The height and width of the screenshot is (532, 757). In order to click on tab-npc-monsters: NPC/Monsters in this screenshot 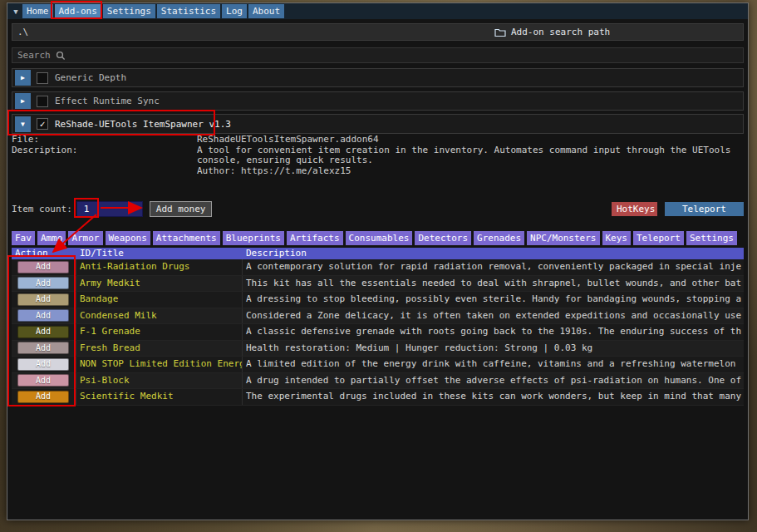, I will do `click(563, 238)`.